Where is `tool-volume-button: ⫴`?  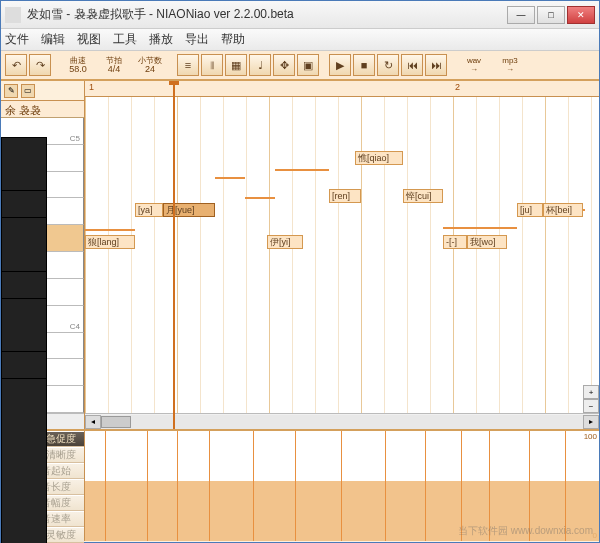 tool-volume-button: ⫴ is located at coordinates (212, 65).